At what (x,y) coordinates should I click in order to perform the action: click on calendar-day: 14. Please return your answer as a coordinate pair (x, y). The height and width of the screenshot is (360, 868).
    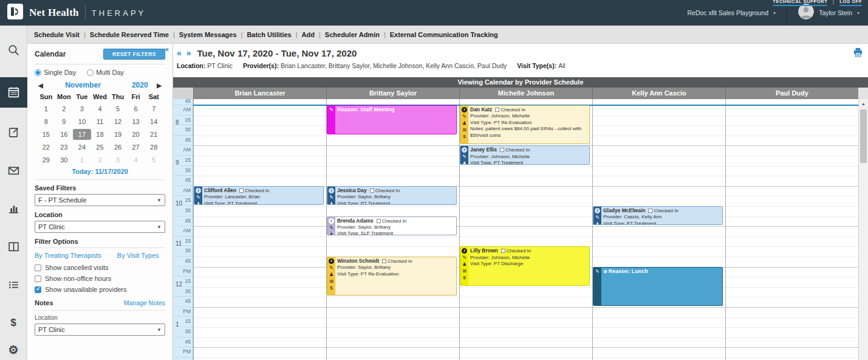
    Looking at the image, I should click on (154, 122).